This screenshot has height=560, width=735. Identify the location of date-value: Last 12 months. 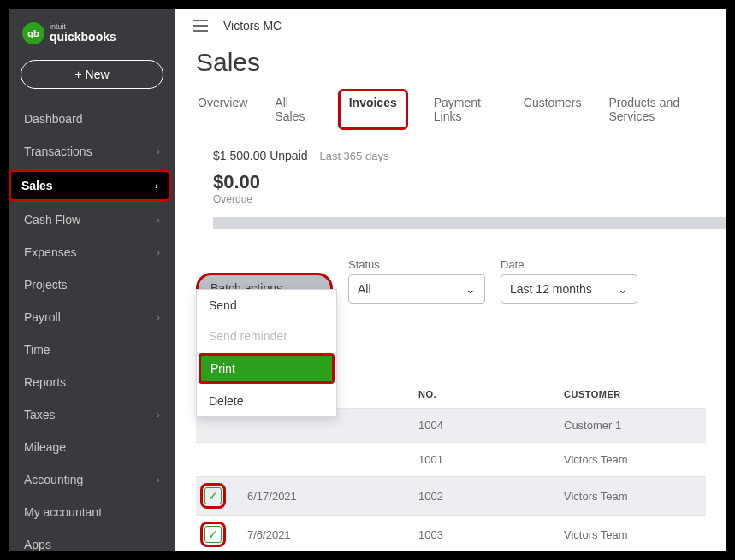
(551, 289).